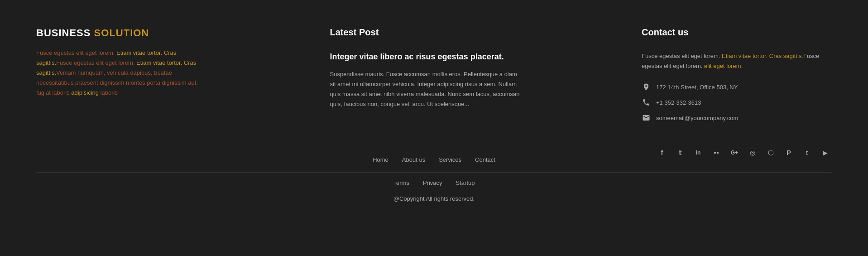  Describe the element at coordinates (697, 118) in the screenshot. I see `contact-email: someemail@yourcompany.com` at that location.